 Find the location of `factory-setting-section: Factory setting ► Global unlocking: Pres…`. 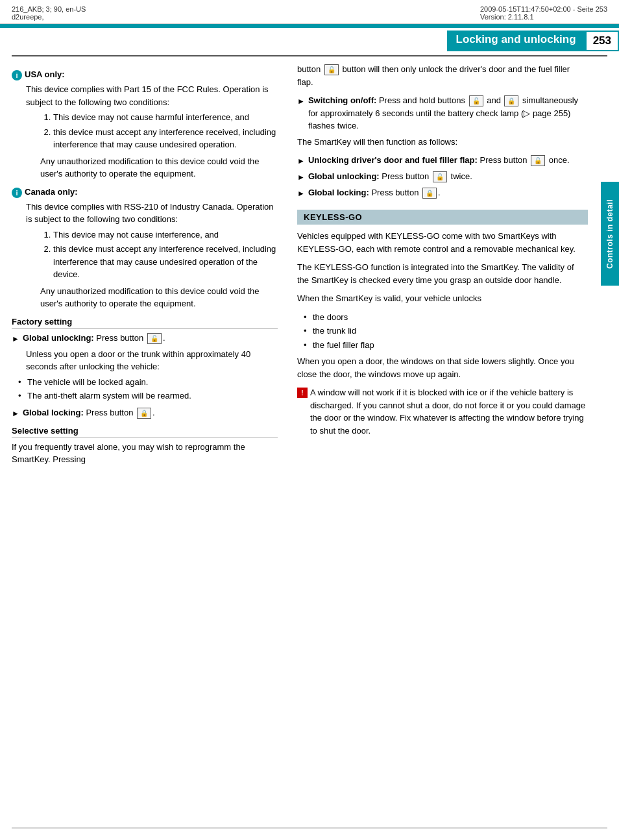

factory-setting-section: Factory setting ► Global unlocking: Pres… is located at coordinates (145, 368).